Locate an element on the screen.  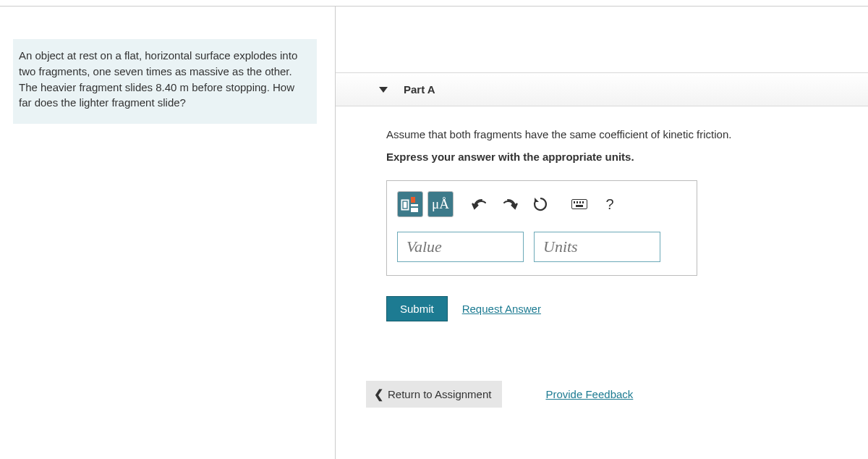
help-label: ? is located at coordinates (609, 204).